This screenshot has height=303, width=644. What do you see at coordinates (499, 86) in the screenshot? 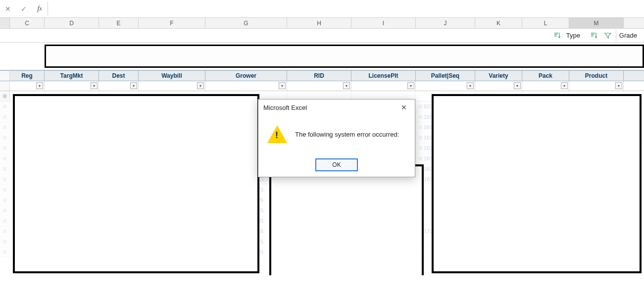
I see `filter-cell-variety: ▾` at bounding box center [499, 86].